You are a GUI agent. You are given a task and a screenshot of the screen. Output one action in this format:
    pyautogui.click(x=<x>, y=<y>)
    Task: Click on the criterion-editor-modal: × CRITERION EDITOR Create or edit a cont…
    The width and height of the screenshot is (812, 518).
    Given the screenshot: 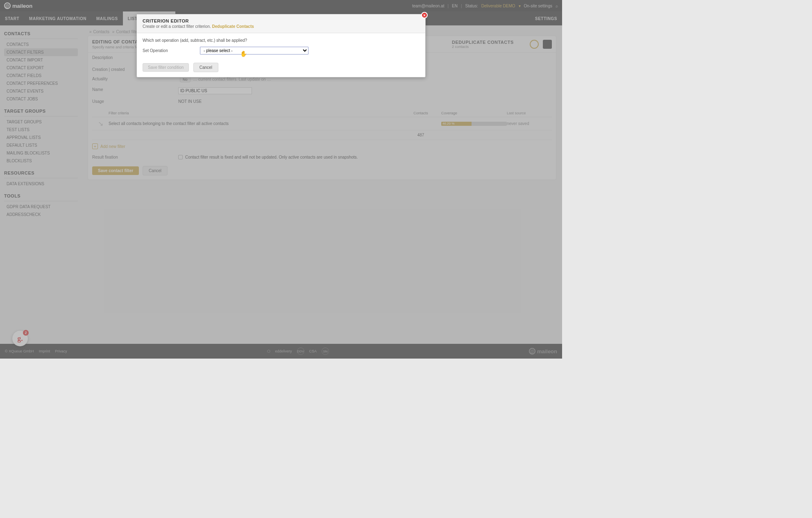 What is the action you would take?
    pyautogui.click(x=281, y=46)
    